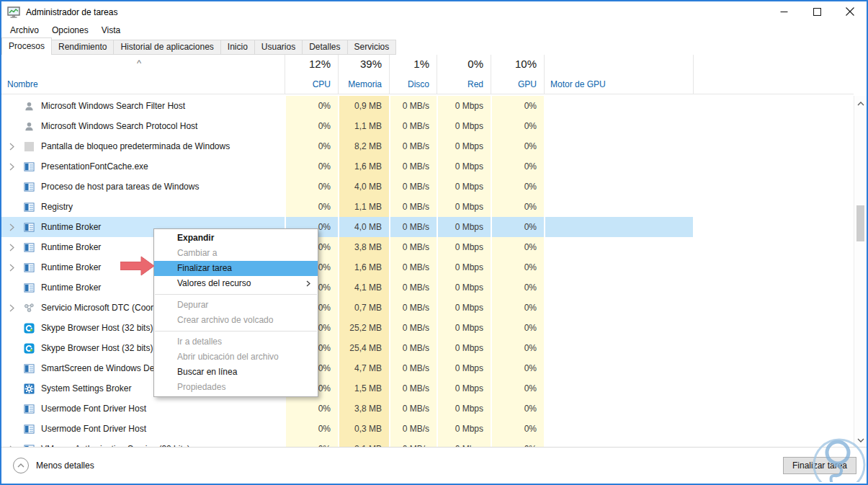  I want to click on mem-cell: 8,2 MB, so click(363, 146).